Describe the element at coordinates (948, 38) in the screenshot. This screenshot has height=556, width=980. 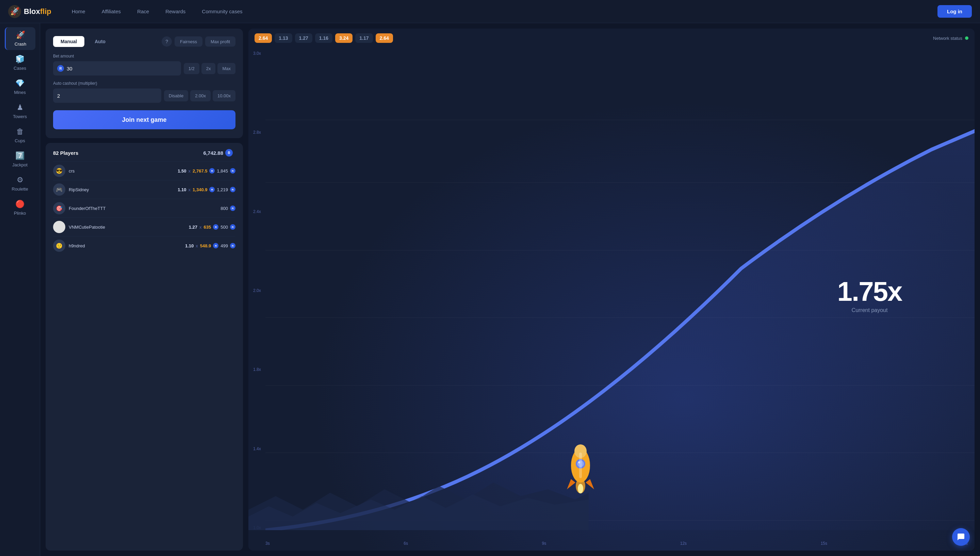
I see `network-status-label: Network status` at that location.